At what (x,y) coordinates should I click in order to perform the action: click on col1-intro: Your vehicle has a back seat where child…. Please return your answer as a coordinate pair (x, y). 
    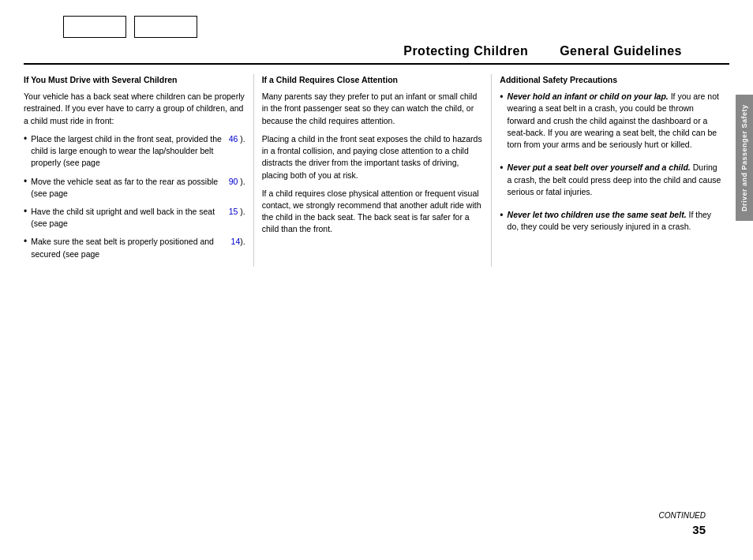
    Looking at the image, I should click on (134, 109).